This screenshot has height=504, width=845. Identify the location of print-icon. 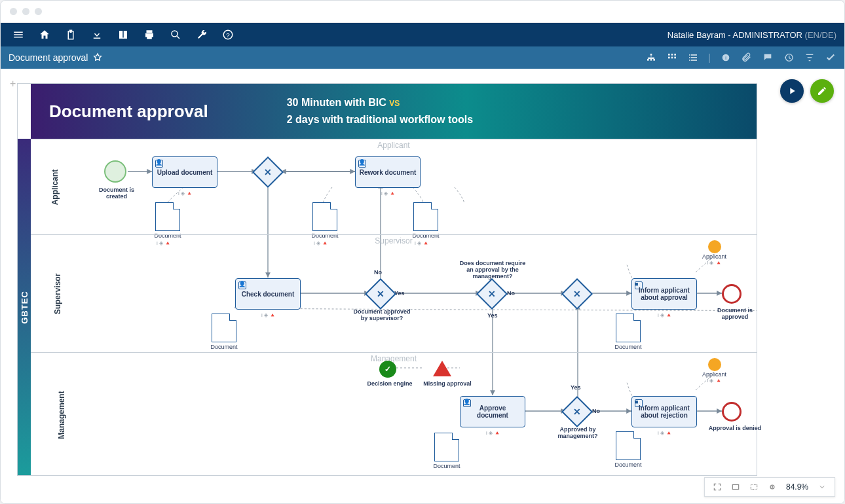
(149, 35).